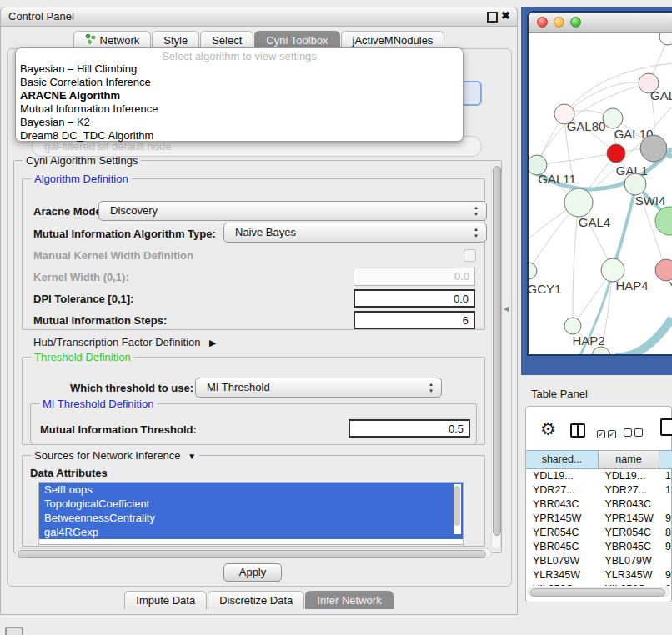  What do you see at coordinates (664, 221) in the screenshot?
I see `node-big-green` at bounding box center [664, 221].